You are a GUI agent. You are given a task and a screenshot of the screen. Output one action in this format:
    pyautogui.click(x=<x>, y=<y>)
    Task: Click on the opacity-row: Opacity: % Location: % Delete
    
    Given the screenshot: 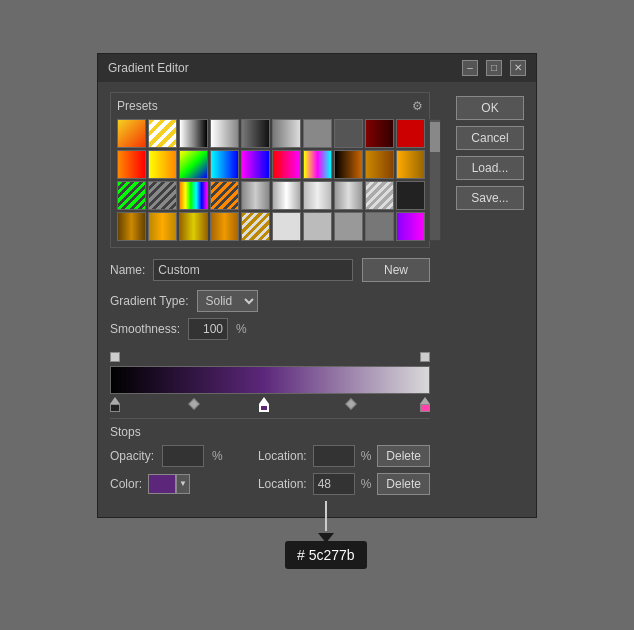 What is the action you would take?
    pyautogui.click(x=270, y=456)
    